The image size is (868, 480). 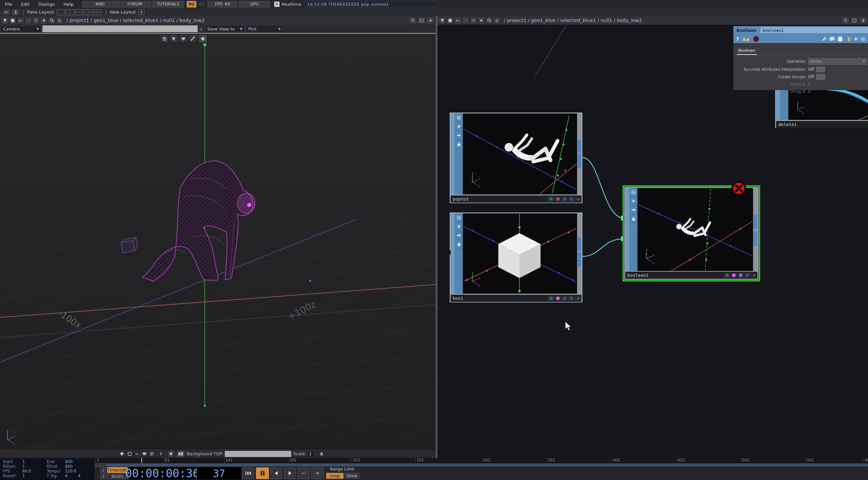 I want to click on pause-button, so click(x=262, y=473).